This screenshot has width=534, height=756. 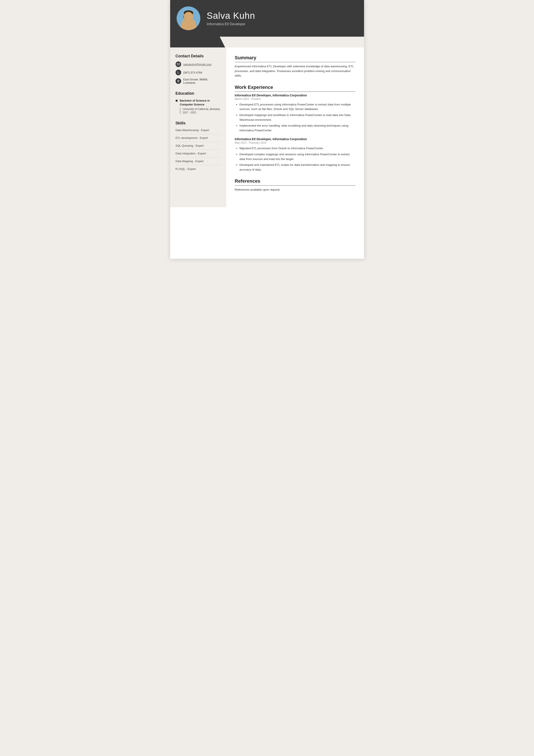 I want to click on edu-degree: Bachelor of Science in Computer Science, so click(x=200, y=103).